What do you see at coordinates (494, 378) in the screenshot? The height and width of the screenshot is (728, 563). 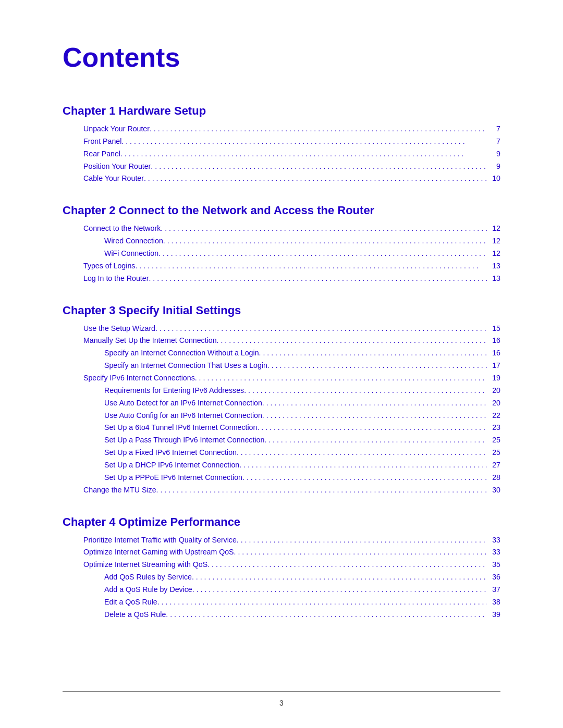 I see `toc-entry-page: 19` at bounding box center [494, 378].